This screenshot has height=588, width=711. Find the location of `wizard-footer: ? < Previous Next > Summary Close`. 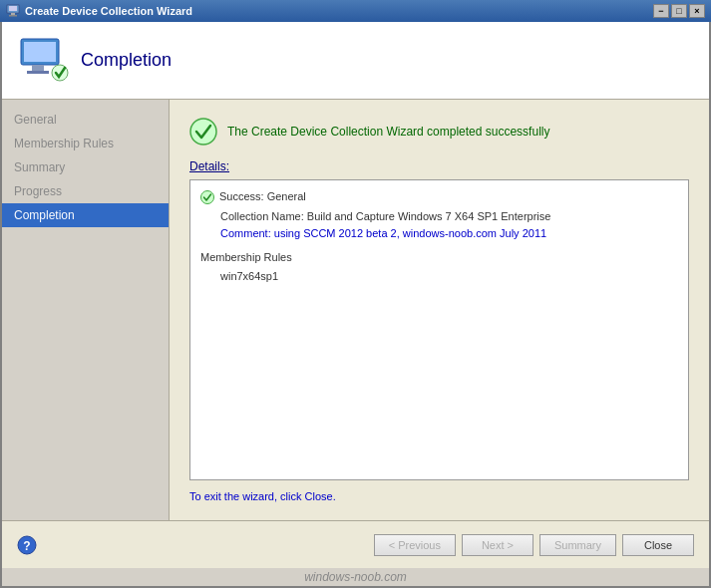

wizard-footer: ? < Previous Next > Summary Close is located at coordinates (355, 544).